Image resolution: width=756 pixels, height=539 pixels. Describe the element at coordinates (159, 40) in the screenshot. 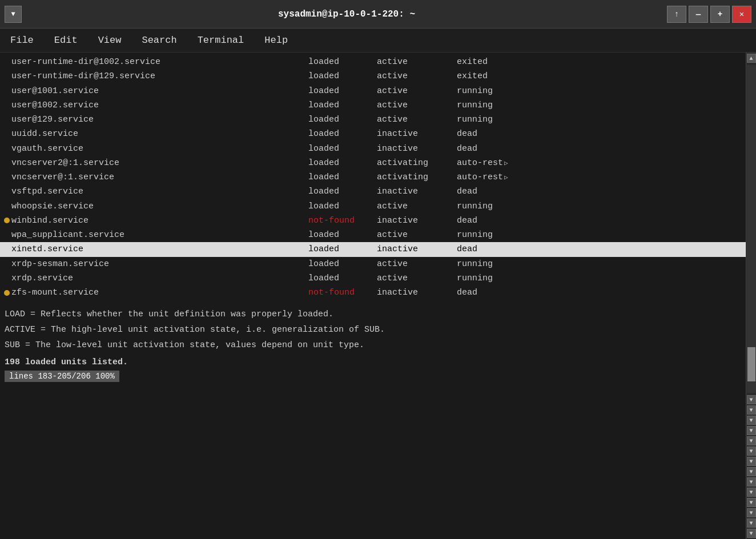

I see `menu-search: Search` at that location.